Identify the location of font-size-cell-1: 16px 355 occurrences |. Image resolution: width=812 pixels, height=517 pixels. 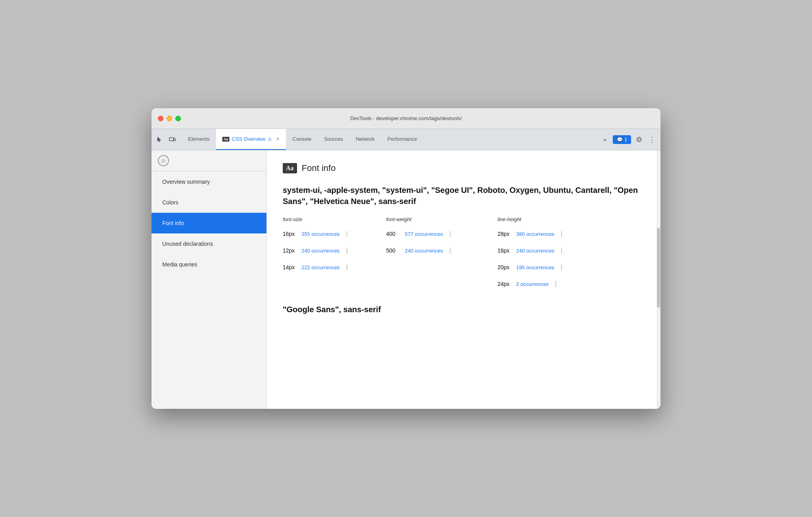
(334, 234).